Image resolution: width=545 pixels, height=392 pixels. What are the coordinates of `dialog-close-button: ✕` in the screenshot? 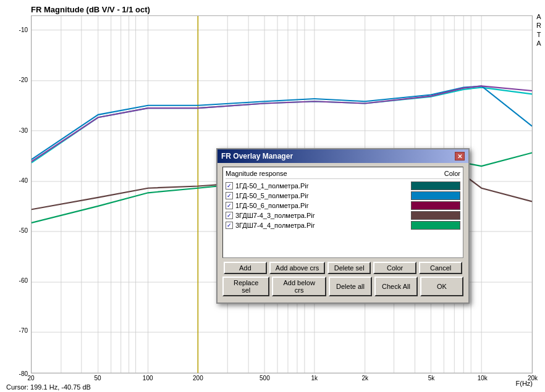 It's located at (460, 156).